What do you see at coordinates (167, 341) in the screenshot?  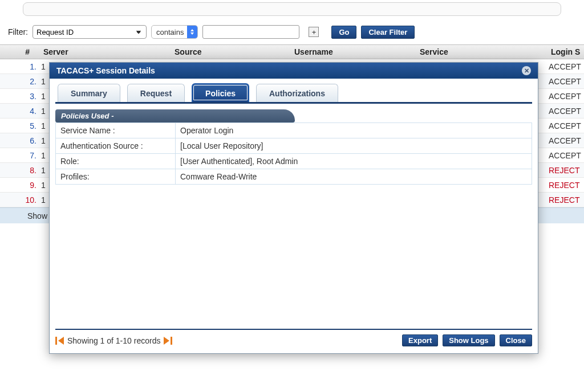 I see `pager-next-icon` at bounding box center [167, 341].